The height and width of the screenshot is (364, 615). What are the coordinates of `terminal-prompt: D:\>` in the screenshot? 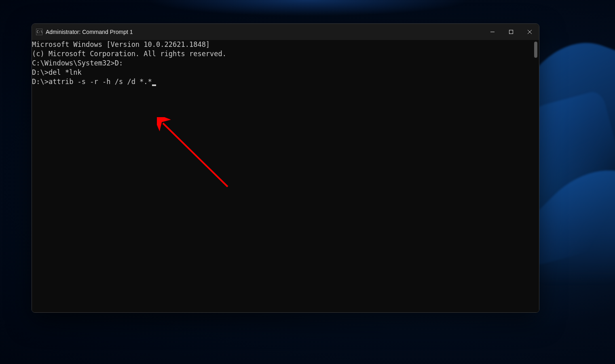 It's located at (40, 82).